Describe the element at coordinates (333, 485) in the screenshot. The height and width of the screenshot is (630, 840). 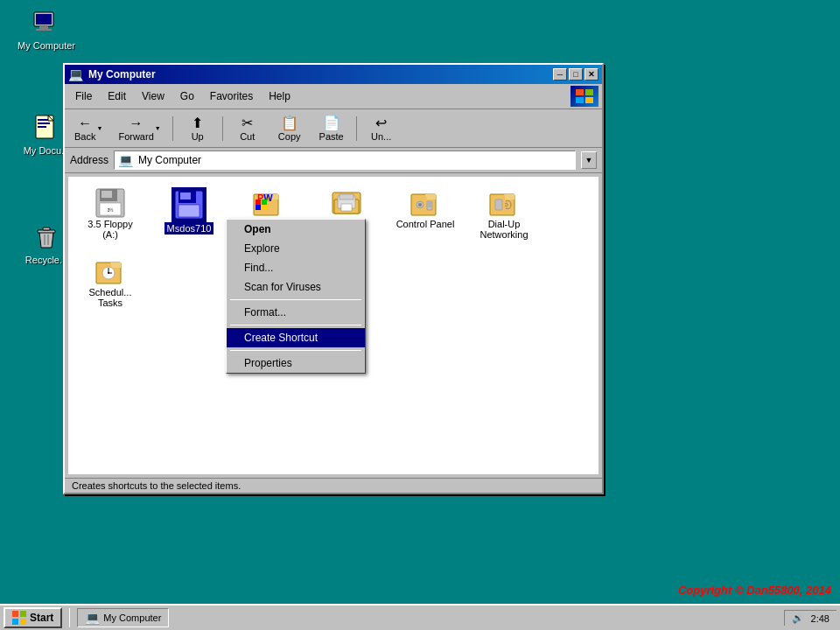
I see `status-bar: Creates shortcuts to the selected items.` at that location.